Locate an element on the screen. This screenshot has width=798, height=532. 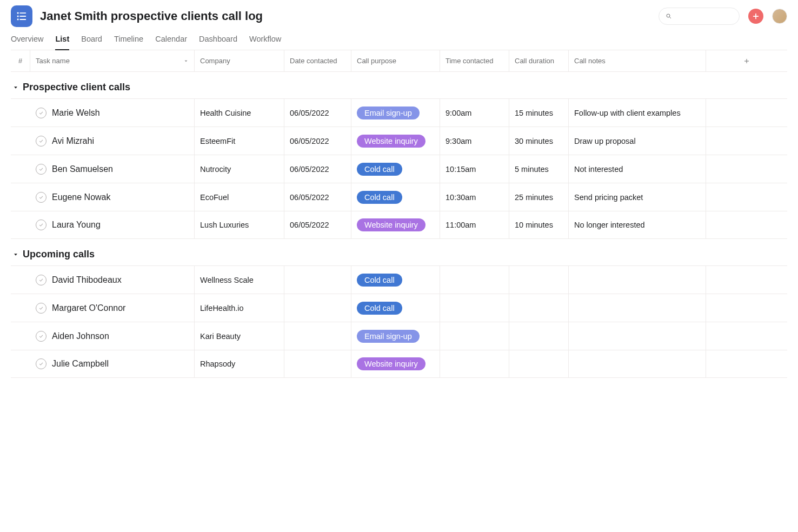
task-name-cell: David Thibodeaux is located at coordinates (112, 280).